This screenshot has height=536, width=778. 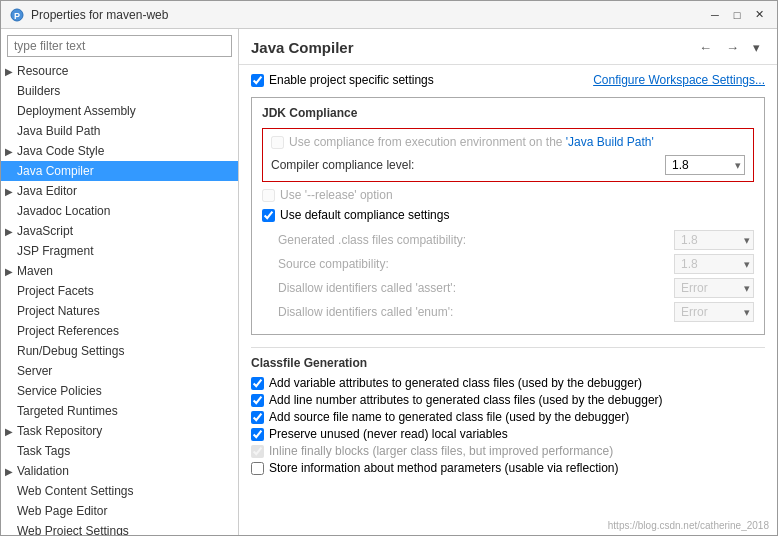 I want to click on enum-label: Disallow identifiers called 'enum':, so click(x=366, y=312).